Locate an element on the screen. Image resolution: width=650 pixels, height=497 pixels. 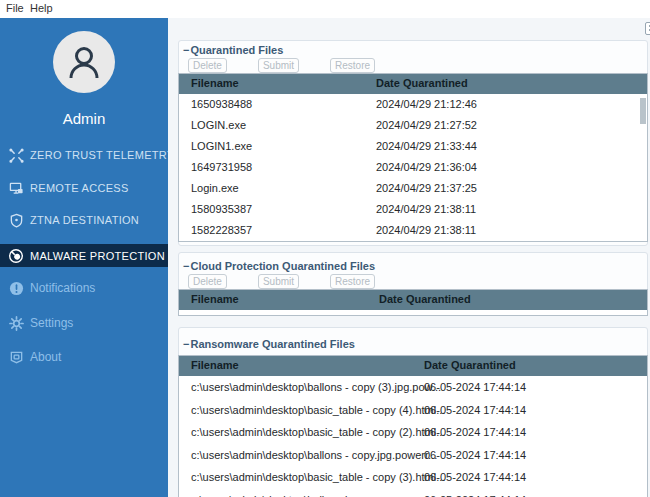
table-row: 1649731958 2024/04/29 21:36:04 is located at coordinates (413, 168).